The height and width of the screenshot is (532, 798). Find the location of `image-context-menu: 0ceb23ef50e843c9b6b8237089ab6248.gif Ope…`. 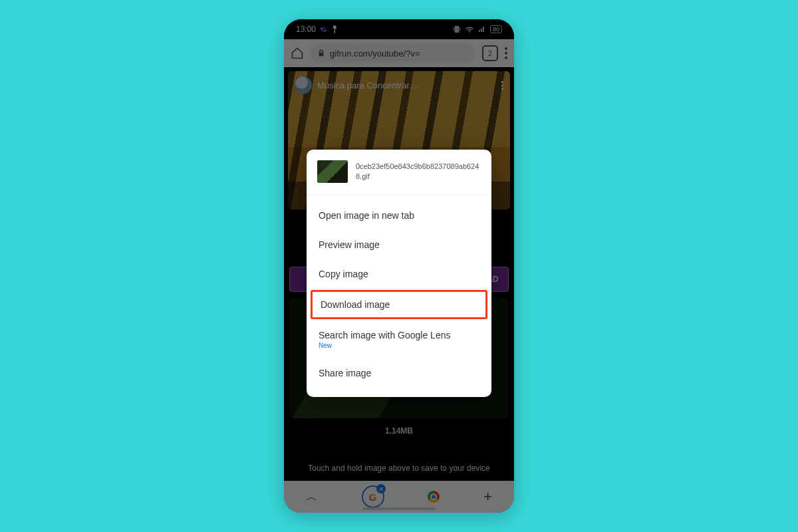

image-context-menu: 0ceb23ef50e843c9b6b8237089ab6248.gif Ope… is located at coordinates (399, 273).